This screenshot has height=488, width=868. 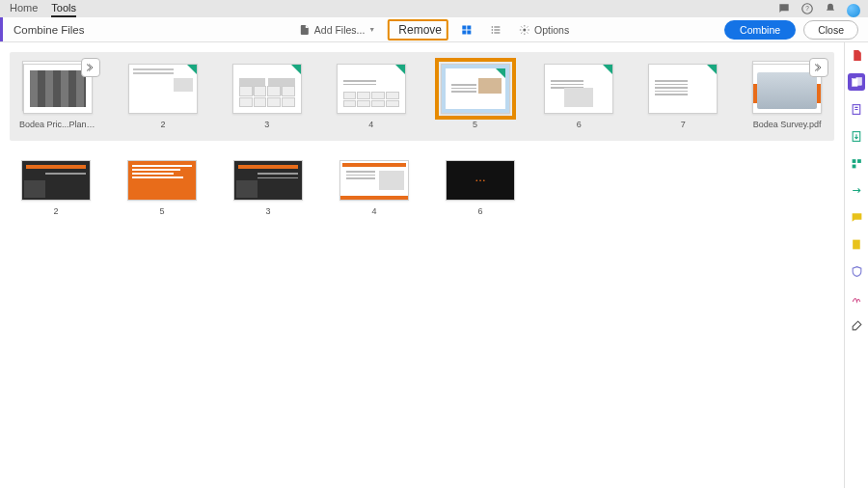 I want to click on rail-edit-pdf-icon, so click(x=856, y=109).